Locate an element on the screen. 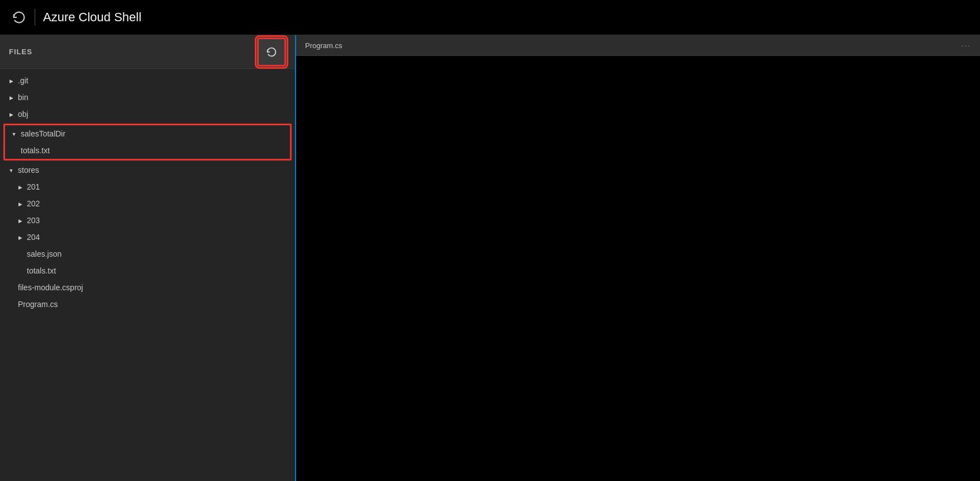 Image resolution: width=980 pixels, height=481 pixels. highlight-group-salestotaldir: salesTotalDir totals.txt is located at coordinates (148, 142).